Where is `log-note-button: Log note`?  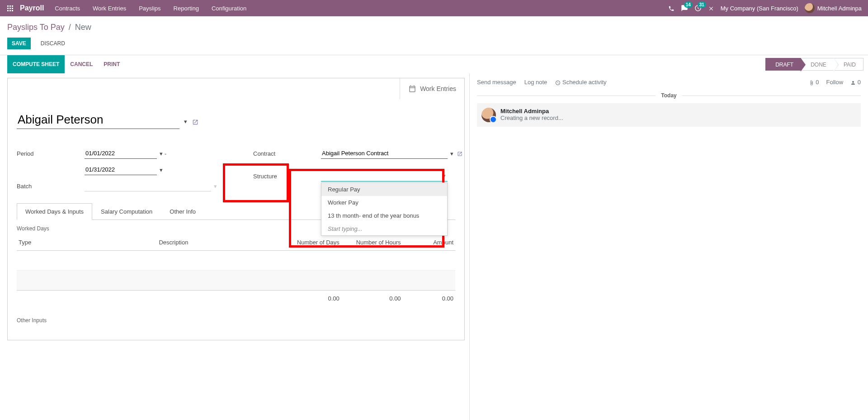 log-note-button: Log note is located at coordinates (536, 82).